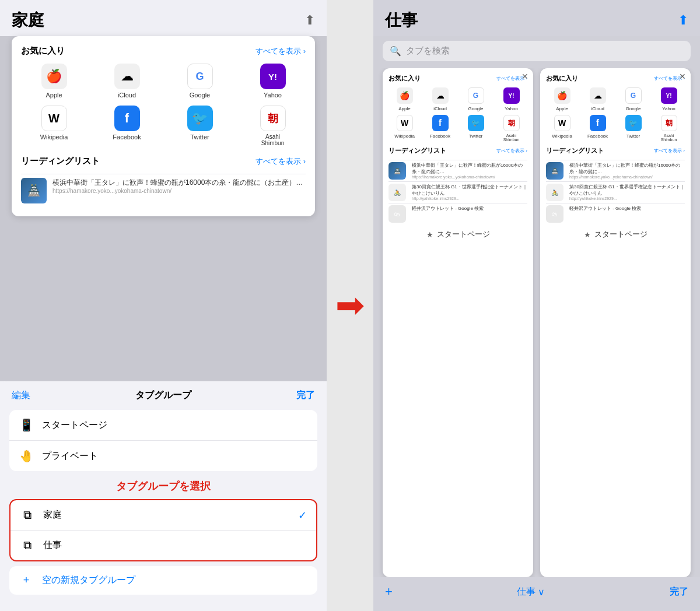 The width and height of the screenshot is (700, 611). What do you see at coordinates (163, 515) in the screenshot?
I see `group-katei: ⧉ 家庭 ✓` at bounding box center [163, 515].